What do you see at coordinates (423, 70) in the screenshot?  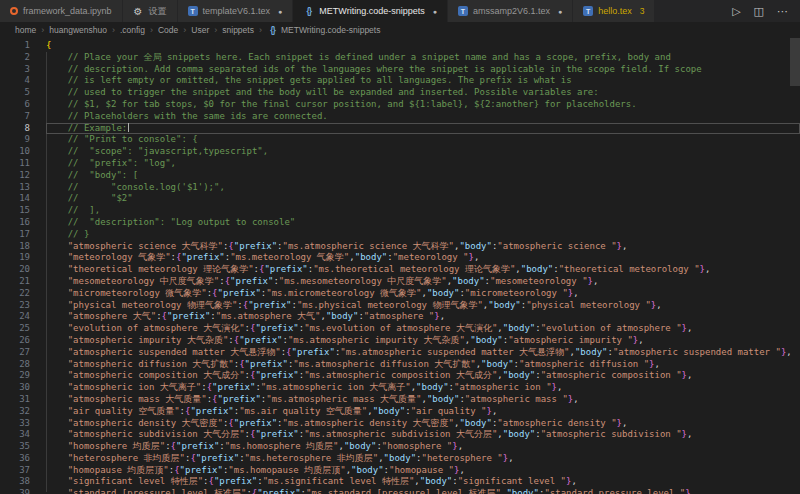 I see `code-content: // description. Add comma separated ids …` at bounding box center [423, 70].